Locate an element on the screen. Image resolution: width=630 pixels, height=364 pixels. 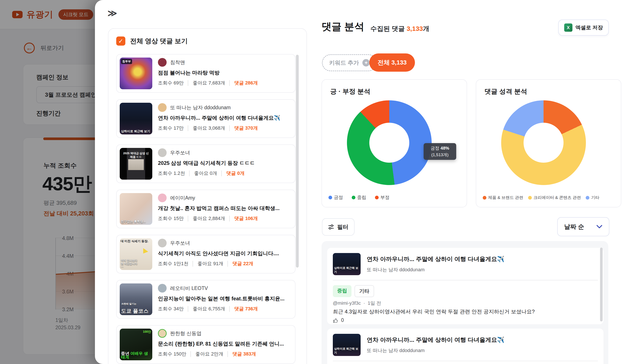
select-all-videos: ✓ 전체 영상 댓글 보기 is located at coordinates (152, 41).